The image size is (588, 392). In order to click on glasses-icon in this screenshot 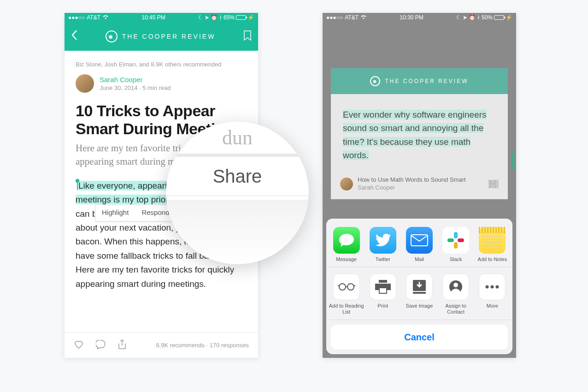, I will do `click(347, 287)`.